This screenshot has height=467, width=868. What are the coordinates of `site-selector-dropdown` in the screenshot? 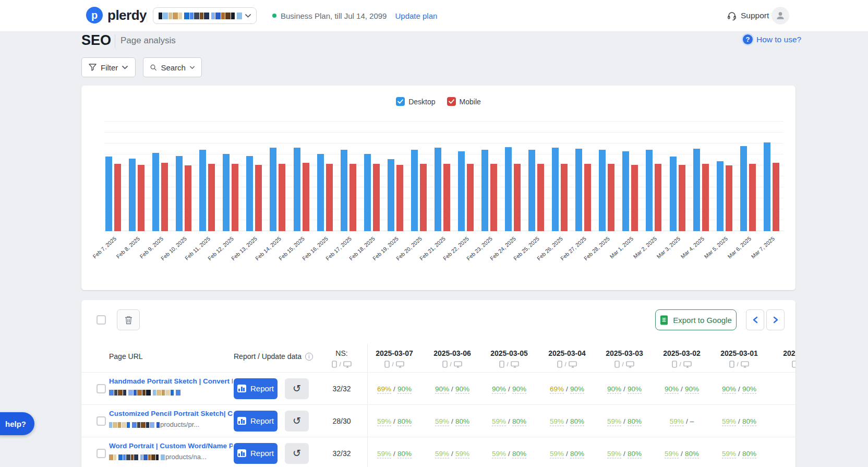 It's located at (204, 16).